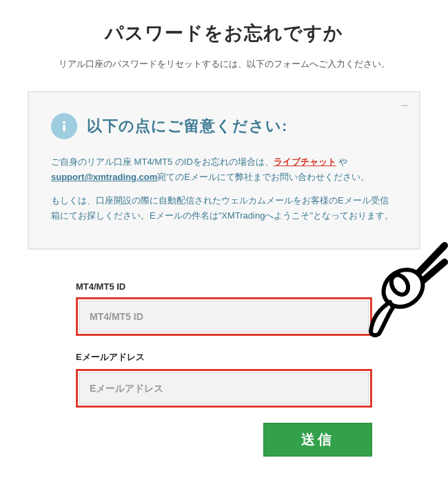 The image size is (448, 500). I want to click on collapse-button: −, so click(404, 106).